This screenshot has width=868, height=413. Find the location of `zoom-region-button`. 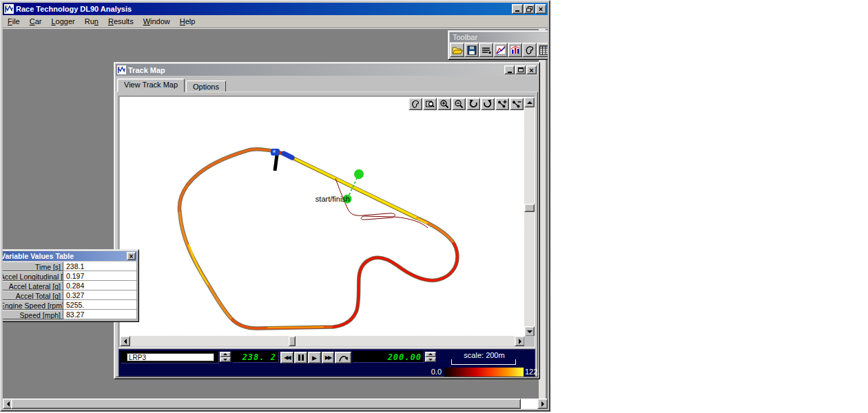

zoom-region-button is located at coordinates (430, 104).